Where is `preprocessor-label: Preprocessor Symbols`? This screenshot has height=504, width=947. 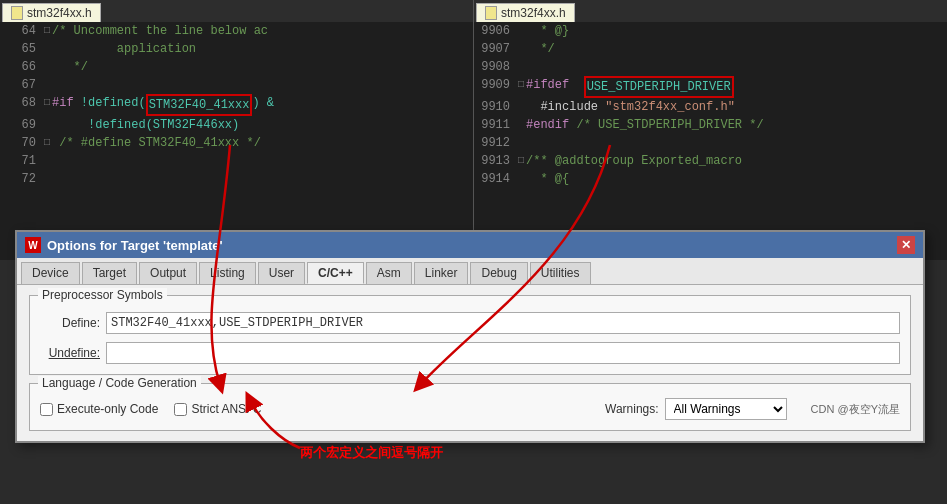
preprocessor-label: Preprocessor Symbols is located at coordinates (102, 295).